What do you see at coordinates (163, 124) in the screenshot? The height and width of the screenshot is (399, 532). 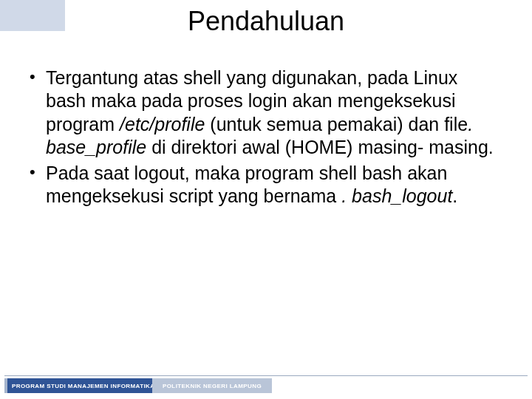 I see `text-run: /etc/profile` at bounding box center [163, 124].